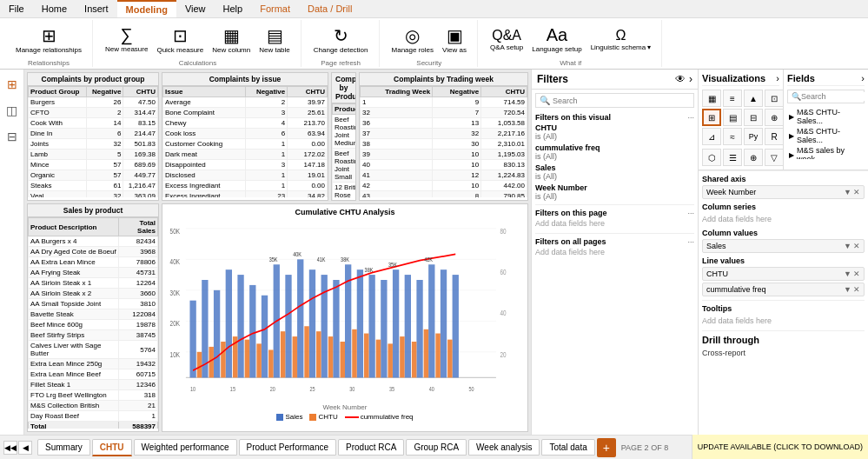 This screenshot has width=868, height=459. I want to click on svg-text: 10K, so click(176, 355).